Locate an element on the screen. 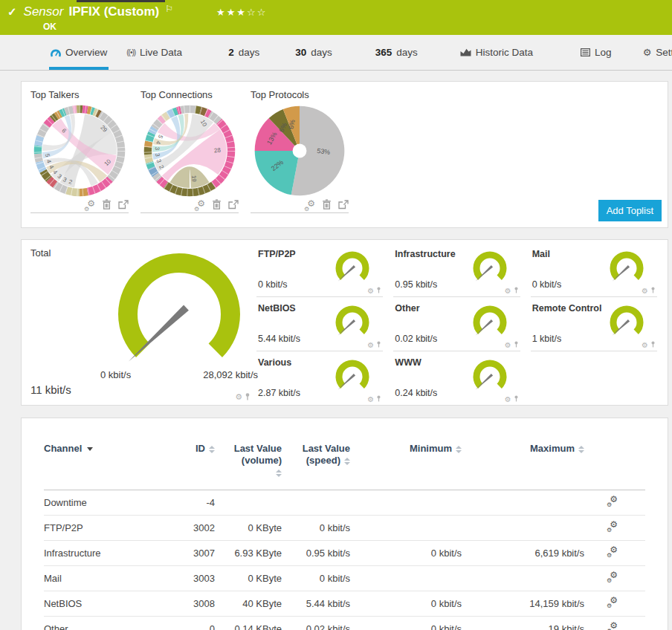 This screenshot has width=672, height=630. table-row-downtime: Downtime-4⚙⚙ is located at coordinates (345, 502).